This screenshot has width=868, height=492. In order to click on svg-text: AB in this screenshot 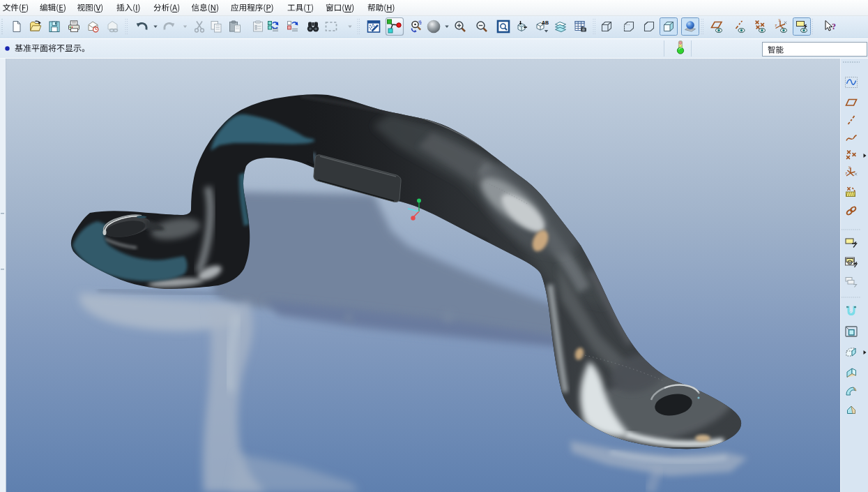, I will do `click(545, 22)`.